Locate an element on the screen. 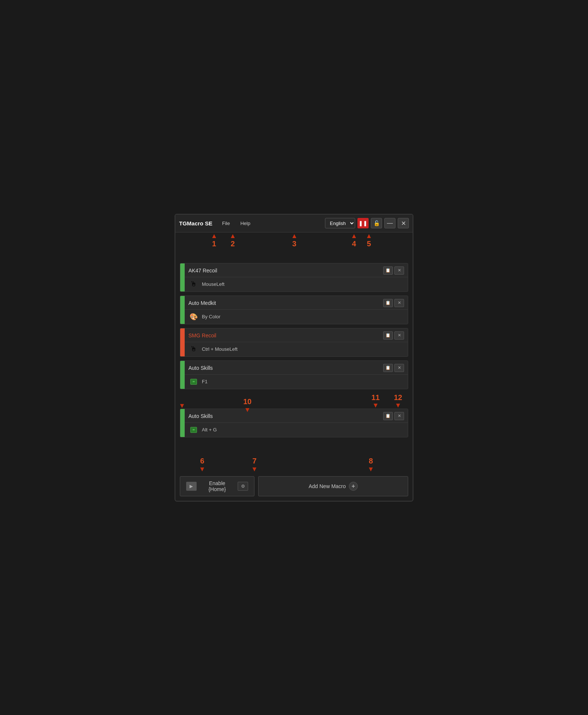  macro-card-actions-medkit: 📋 ✕ is located at coordinates (394, 303).